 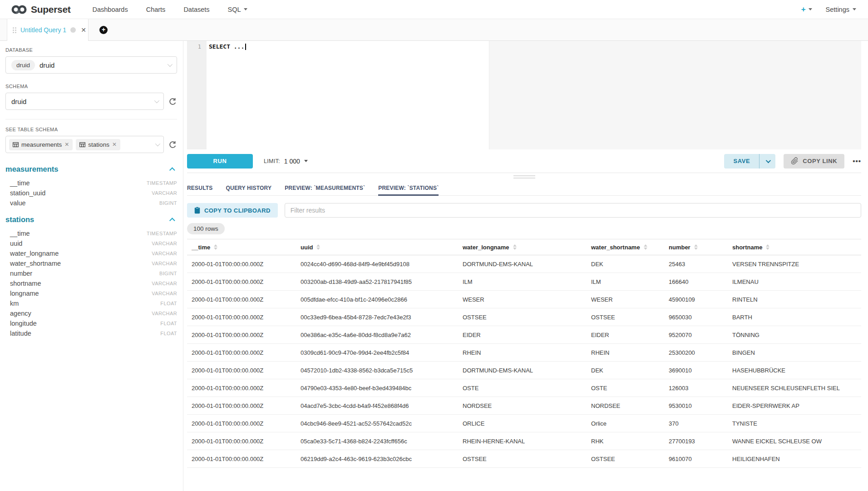 What do you see at coordinates (524, 352) in the screenshot?
I see `table-row: 2000-01-01T00:00:00.000Z 0309cd61-90c9-4…` at bounding box center [524, 352].